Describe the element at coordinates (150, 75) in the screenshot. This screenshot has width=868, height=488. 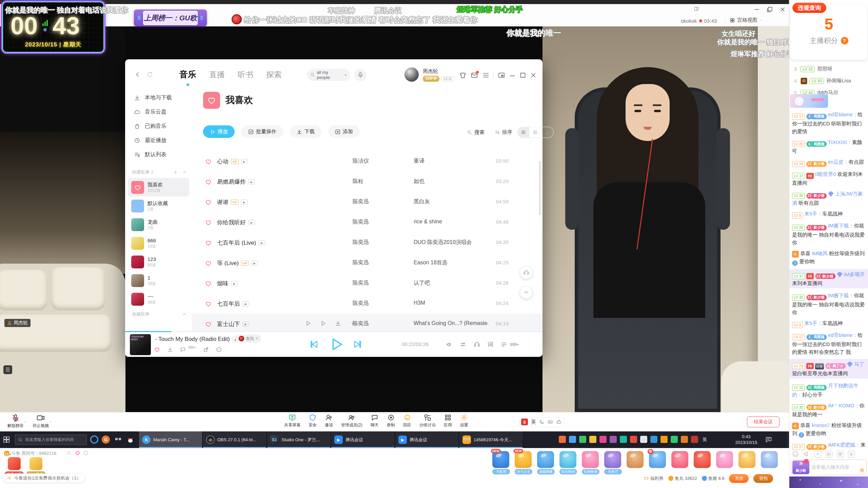
I see `refresh-icon` at that location.